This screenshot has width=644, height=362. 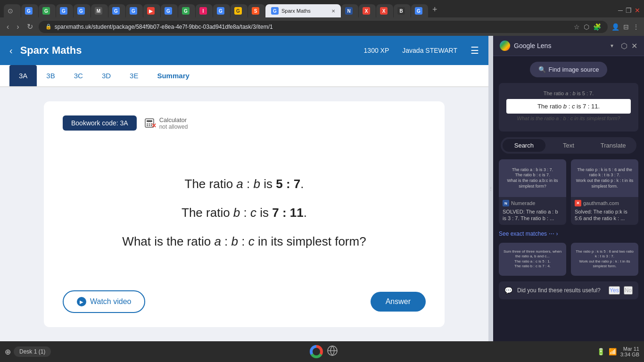 What do you see at coordinates (49, 26) in the screenshot?
I see `lock-icon: 🔒` at bounding box center [49, 26].